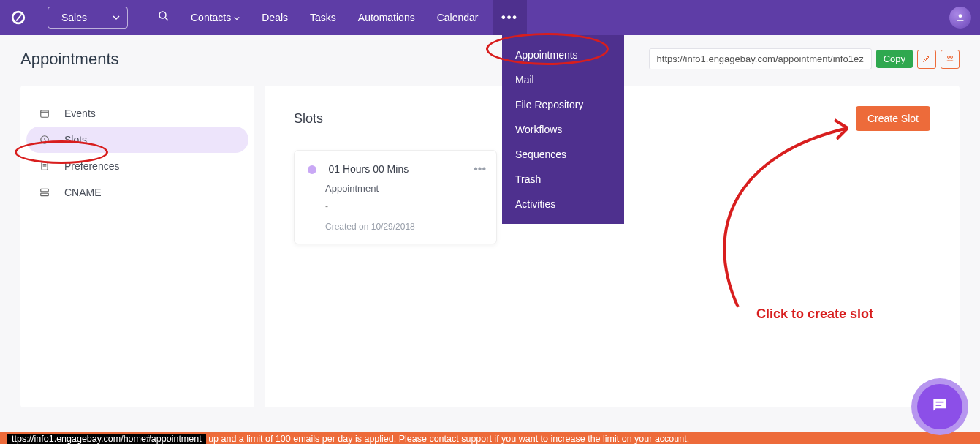 The height and width of the screenshot is (444, 980). What do you see at coordinates (137, 192) in the screenshot?
I see `sidebar-item-cname: CNAME` at bounding box center [137, 192].